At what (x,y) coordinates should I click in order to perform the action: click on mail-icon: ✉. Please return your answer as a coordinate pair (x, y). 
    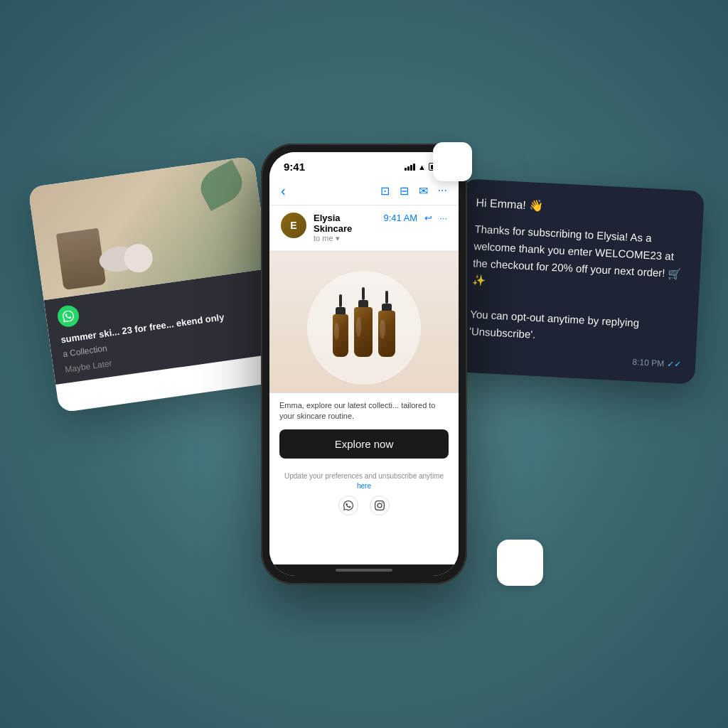
    Looking at the image, I should click on (424, 191).